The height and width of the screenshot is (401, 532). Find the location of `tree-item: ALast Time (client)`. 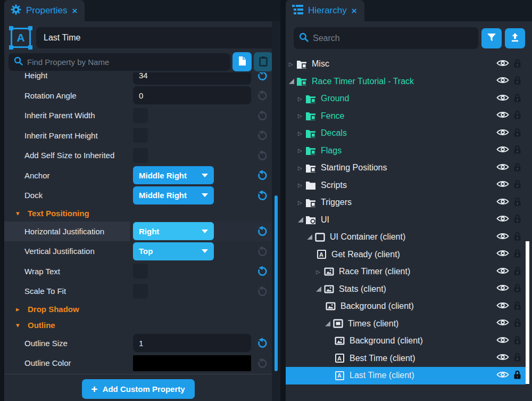

tree-item: ALast Time (client) is located at coordinates (405, 376).